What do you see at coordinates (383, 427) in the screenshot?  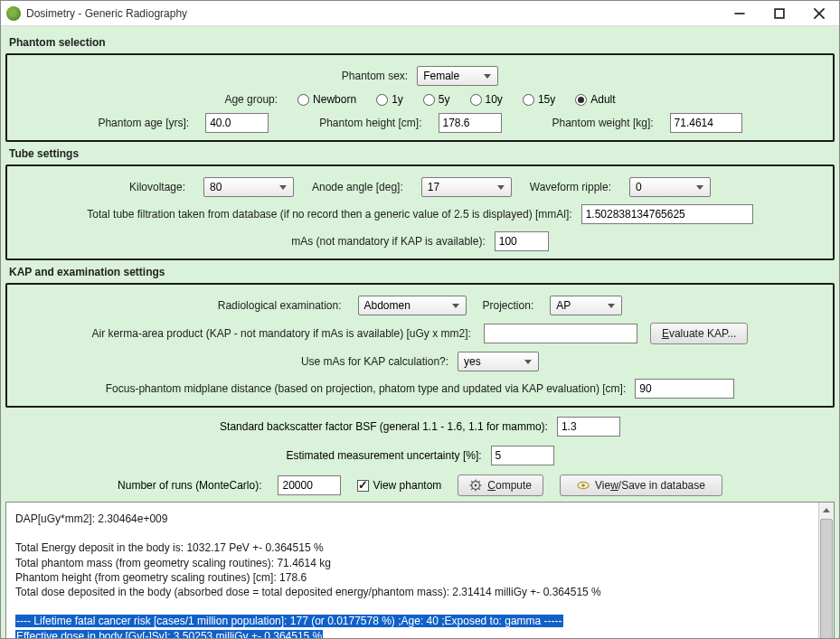 I see `bsf-label: Standard backscatter factor BSF (general…` at bounding box center [383, 427].